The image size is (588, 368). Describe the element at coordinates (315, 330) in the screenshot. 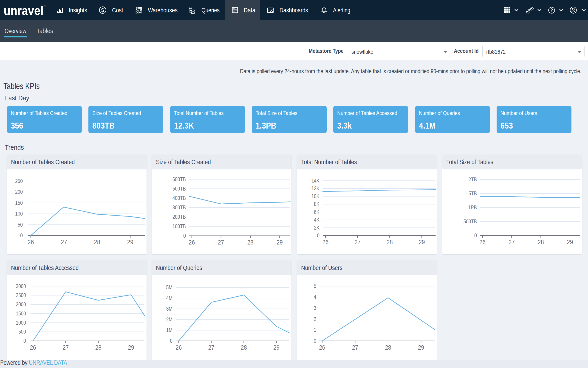

I see `svg-text: 1` at that location.